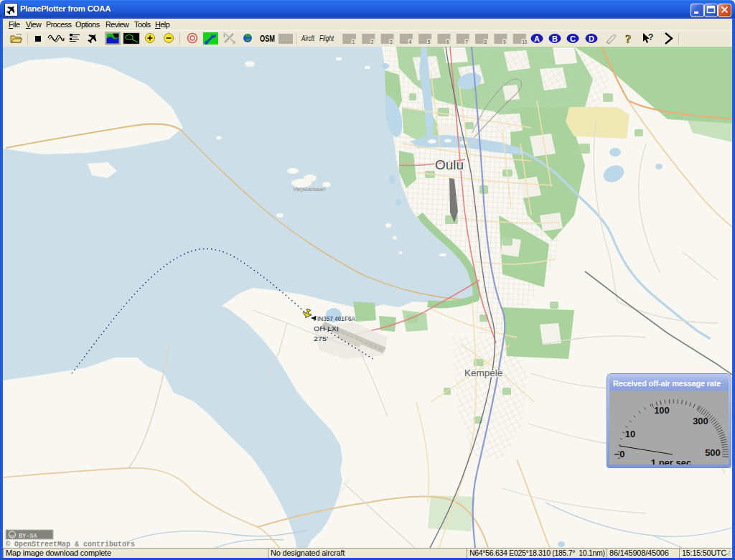 This screenshot has height=560, width=735. I want to click on svg-text: 6, so click(448, 42).